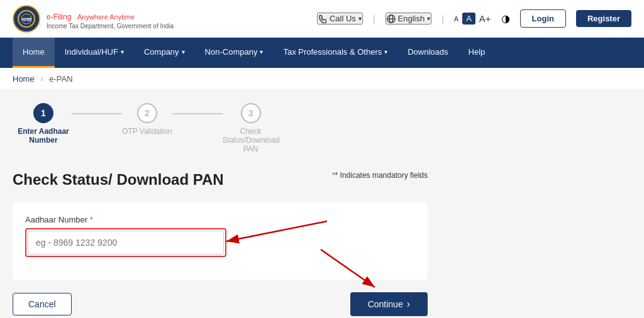 Image resolution: width=644 pixels, height=318 pixels. I want to click on logo-text: e-Filing Anywhere Anytime Income Tax Dep…, so click(110, 19).